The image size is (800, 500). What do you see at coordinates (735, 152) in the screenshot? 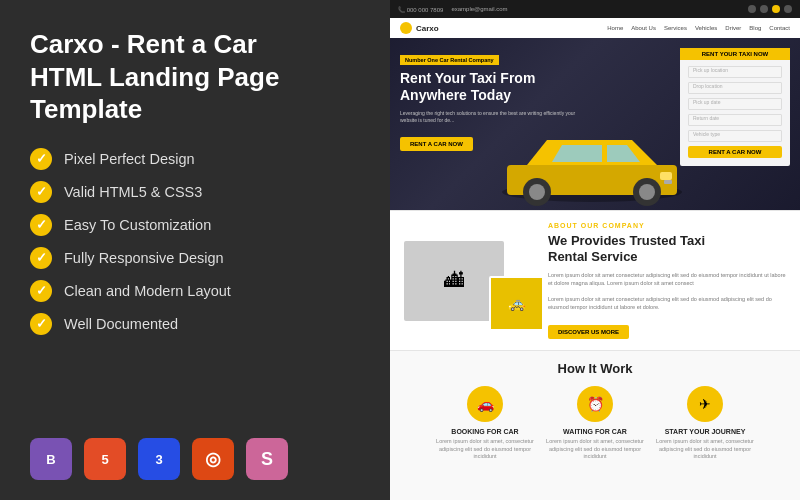
I see `form-submit-button: RENT A CAR NOW` at bounding box center [735, 152].